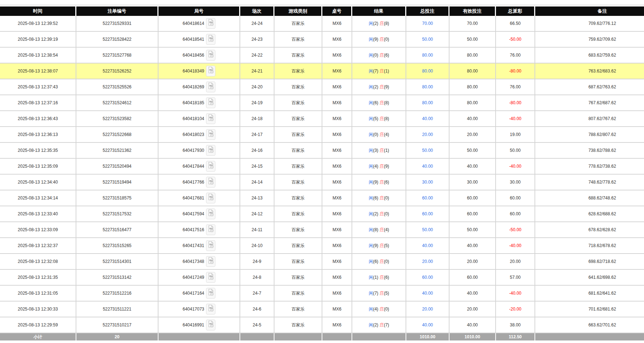 The image size is (644, 343). Describe the element at coordinates (322, 87) in the screenshot. I see `table-row: 2025-08-13 12:37:43 522731525526 6404182…` at that location.